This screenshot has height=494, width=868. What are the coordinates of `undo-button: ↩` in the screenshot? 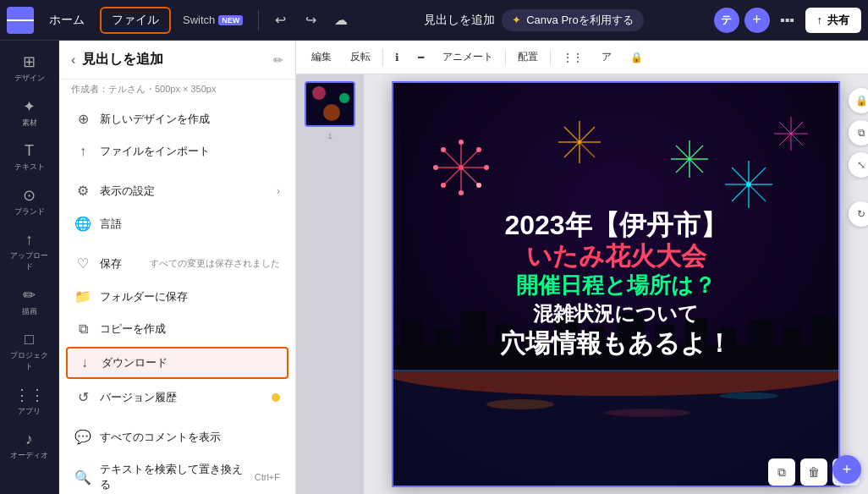 It's located at (280, 20).